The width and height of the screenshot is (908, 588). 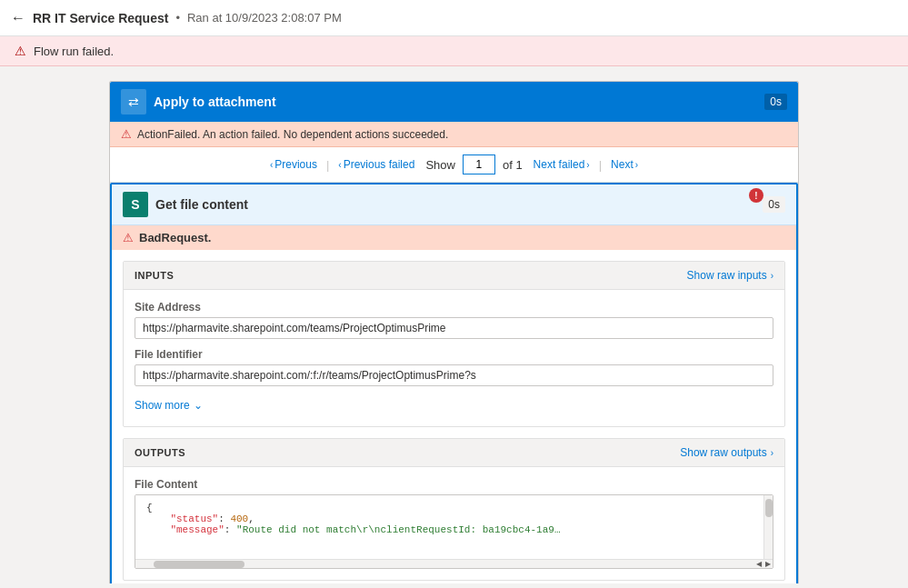 I want to click on code-line-3: "message": "Route did not match\r\nclien…, so click(x=454, y=530).